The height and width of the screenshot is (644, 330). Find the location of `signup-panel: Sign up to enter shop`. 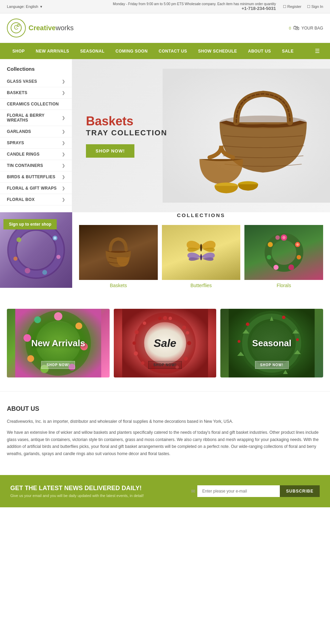

signup-panel: Sign up to enter shop is located at coordinates (36, 250).